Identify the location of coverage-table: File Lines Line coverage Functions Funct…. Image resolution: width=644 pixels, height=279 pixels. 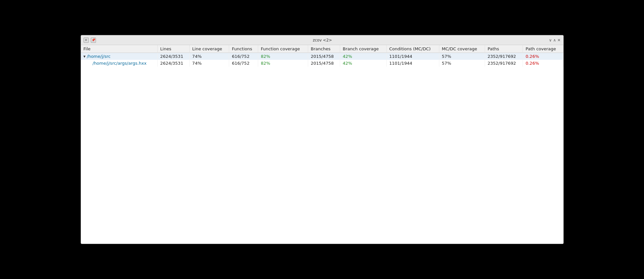
(322, 56).